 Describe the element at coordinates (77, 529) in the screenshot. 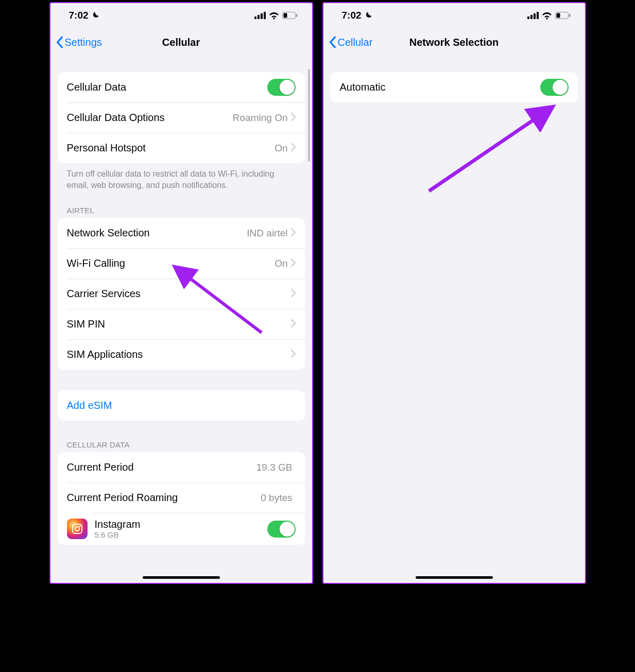

I see `instagram-icon` at that location.